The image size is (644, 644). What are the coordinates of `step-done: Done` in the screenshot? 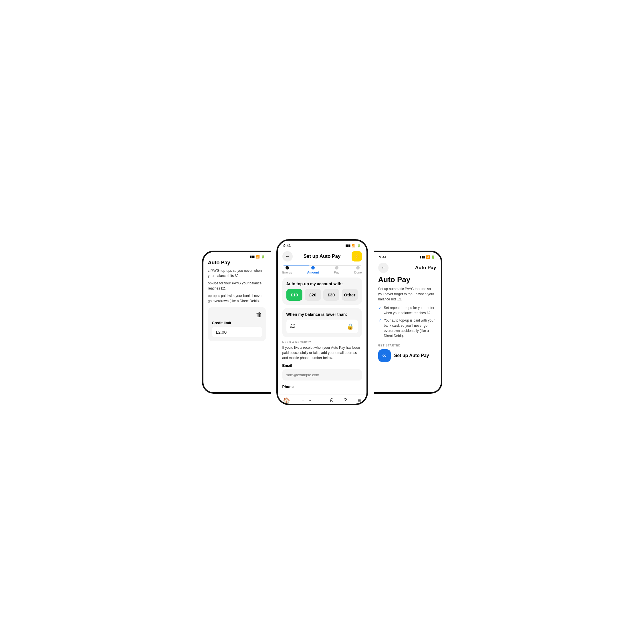 It's located at (358, 270).